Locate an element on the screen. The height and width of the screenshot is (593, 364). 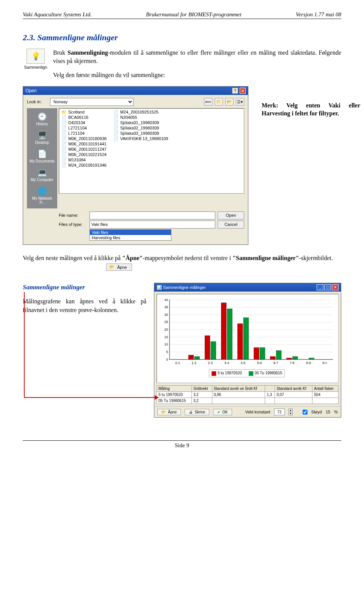
look-in-label: Look in: is located at coordinates (37, 102).